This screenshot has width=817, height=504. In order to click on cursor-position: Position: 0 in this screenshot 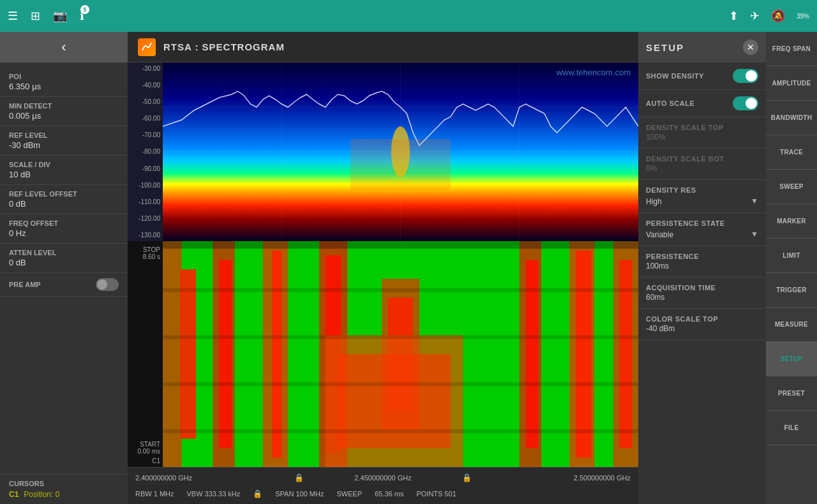, I will do `click(41, 494)`.